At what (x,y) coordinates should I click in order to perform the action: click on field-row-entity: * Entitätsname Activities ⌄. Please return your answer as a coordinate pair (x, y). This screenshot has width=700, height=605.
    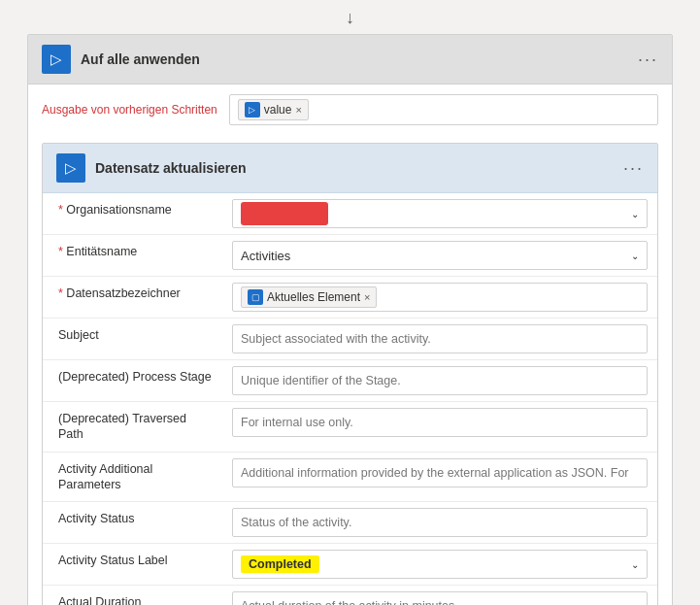
    Looking at the image, I should click on (350, 256).